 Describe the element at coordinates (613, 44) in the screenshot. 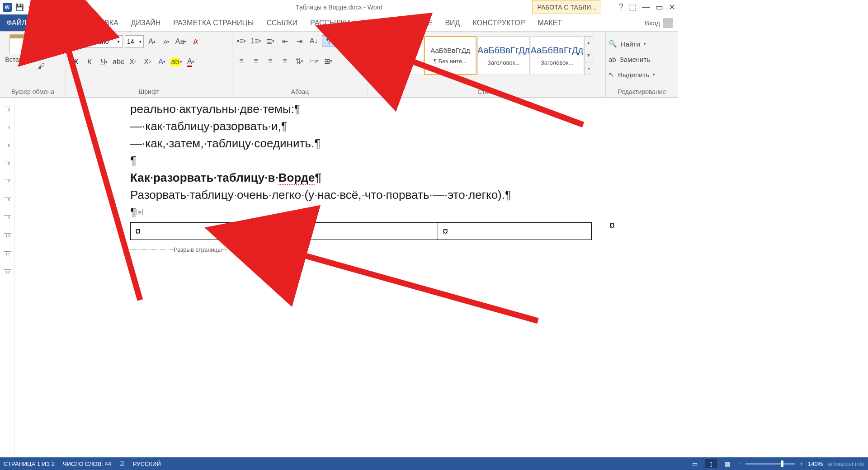

I see `find-icon: 🔍` at that location.